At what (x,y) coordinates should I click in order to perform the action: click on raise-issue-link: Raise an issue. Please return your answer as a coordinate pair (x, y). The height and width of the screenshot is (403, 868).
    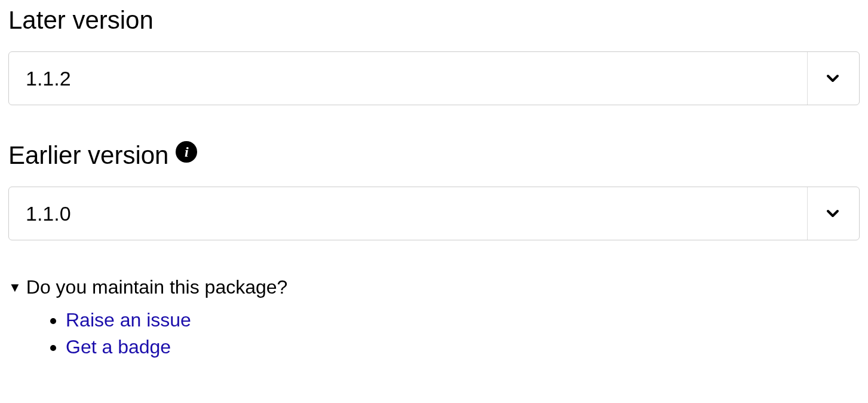
    Looking at the image, I should click on (128, 320).